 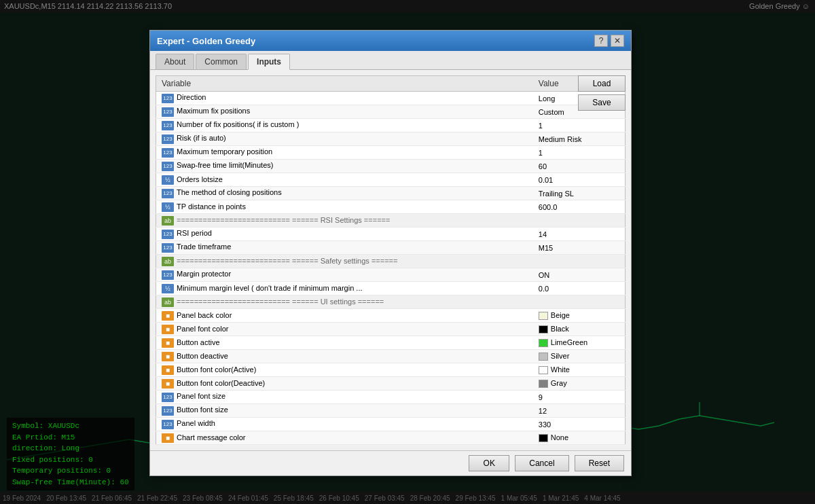 What do you see at coordinates (489, 463) in the screenshot?
I see `ok-button: OK` at bounding box center [489, 463].